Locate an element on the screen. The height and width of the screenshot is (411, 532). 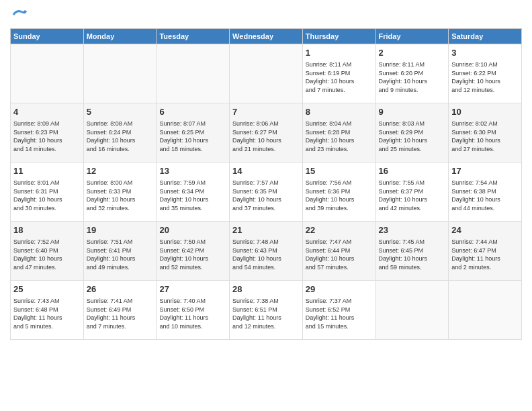
day-number: 15 is located at coordinates (339, 171).